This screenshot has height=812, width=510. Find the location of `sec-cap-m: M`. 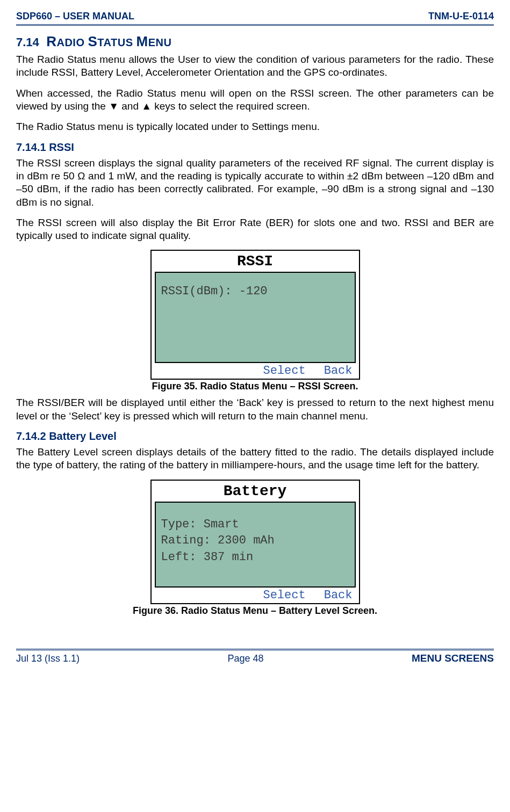

sec-cap-m: M is located at coordinates (142, 41).